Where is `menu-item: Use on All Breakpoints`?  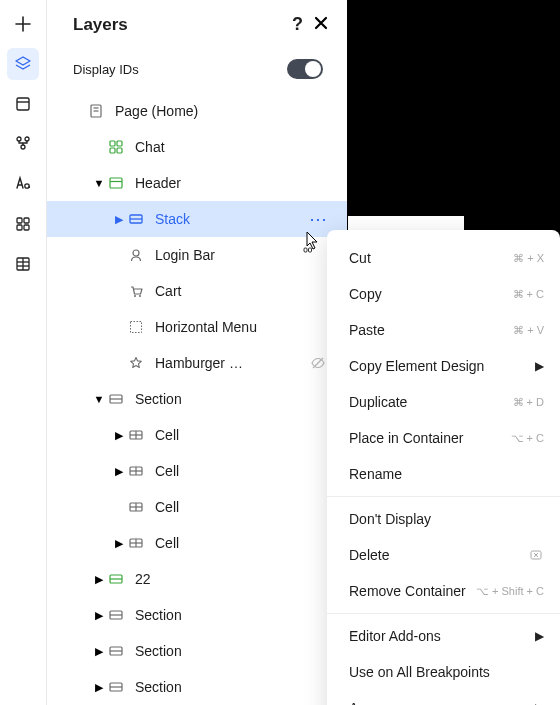
menu-item: Use on All Breakpoints is located at coordinates (444, 672).